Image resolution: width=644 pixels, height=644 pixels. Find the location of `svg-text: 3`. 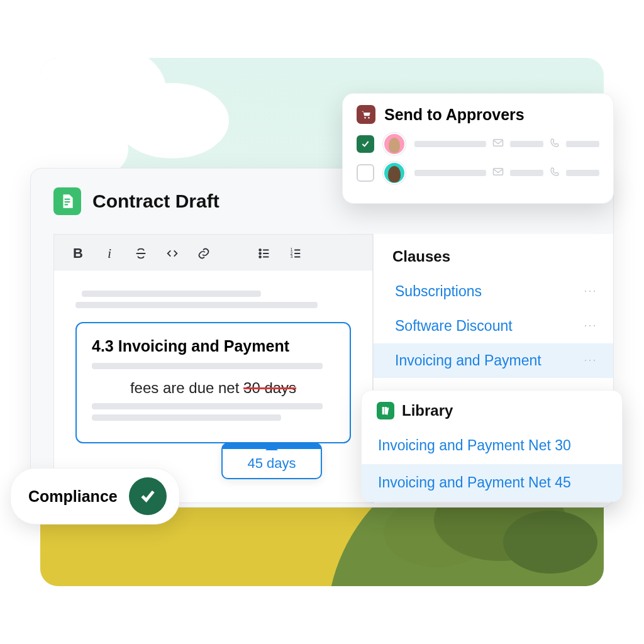

svg-text: 3 is located at coordinates (292, 257).